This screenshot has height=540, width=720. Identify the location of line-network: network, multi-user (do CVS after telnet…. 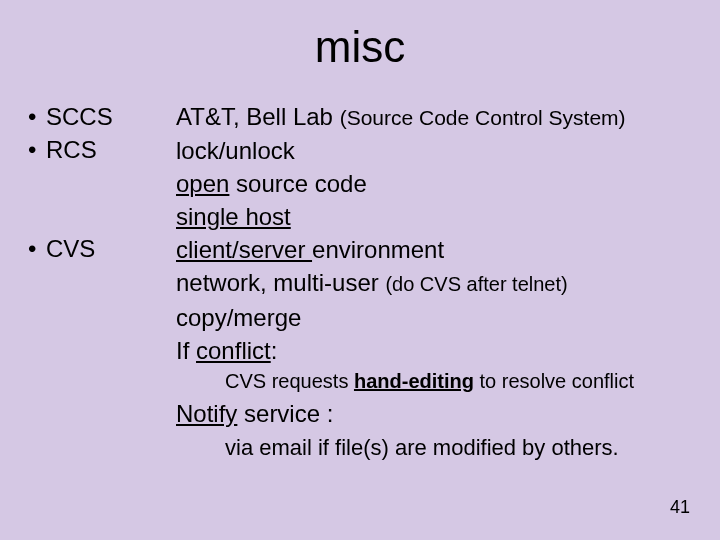
(441, 284).